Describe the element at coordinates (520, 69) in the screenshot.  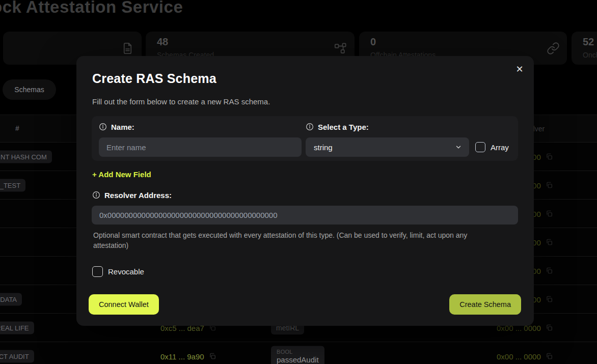
I see `close-icon: ✕` at that location.